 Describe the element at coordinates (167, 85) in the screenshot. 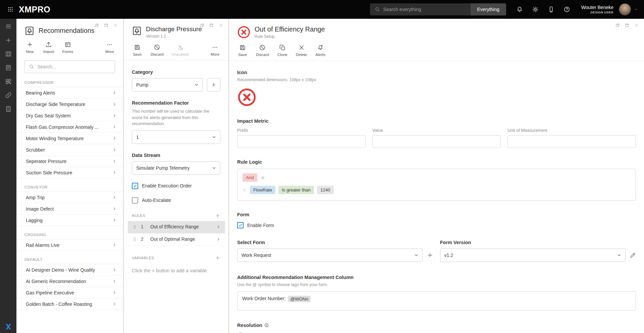

I see `category-select: Pump` at that location.